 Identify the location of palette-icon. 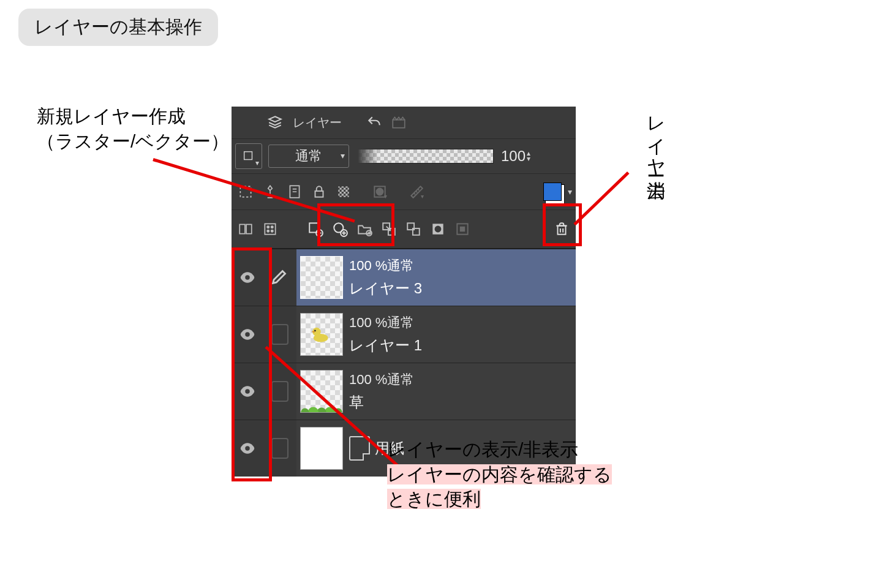
(270, 229).